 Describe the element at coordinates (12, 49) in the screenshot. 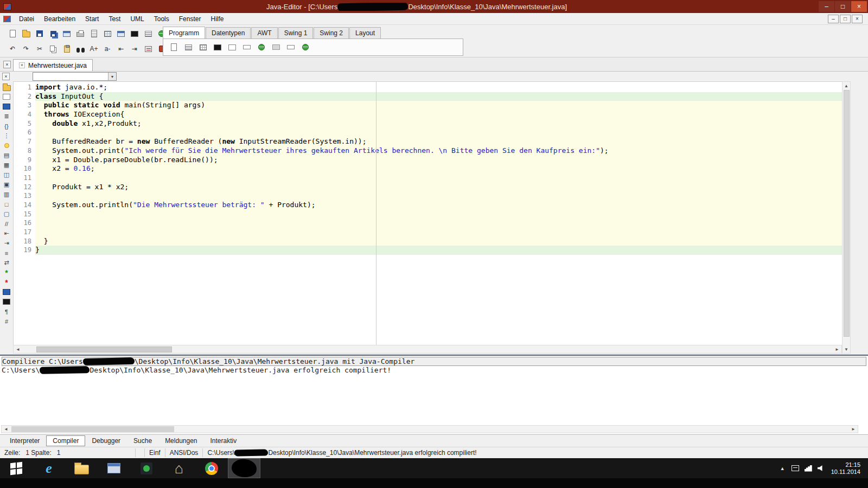

I see `undo-button: ↶` at that location.